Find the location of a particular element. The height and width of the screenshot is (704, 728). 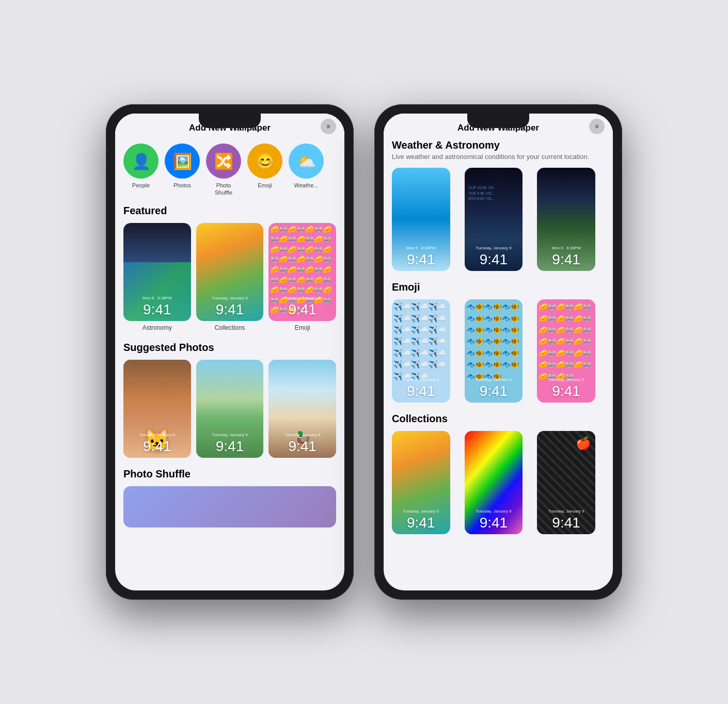

photos-label: Photos is located at coordinates (182, 185).